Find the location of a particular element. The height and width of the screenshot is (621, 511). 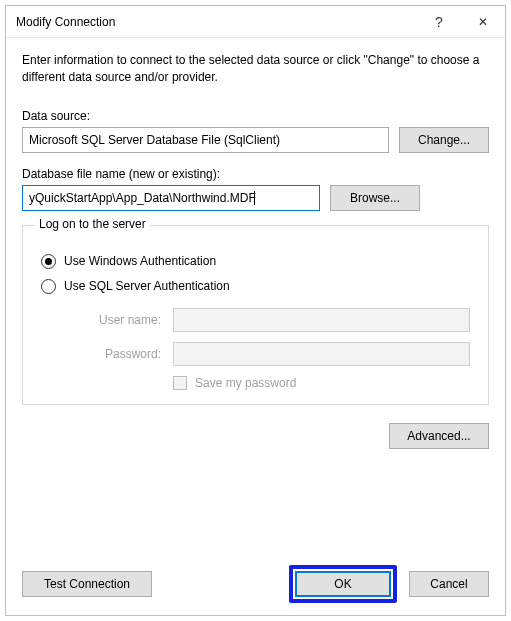

db-file-label: Database file name (new or existing): is located at coordinates (256, 174).